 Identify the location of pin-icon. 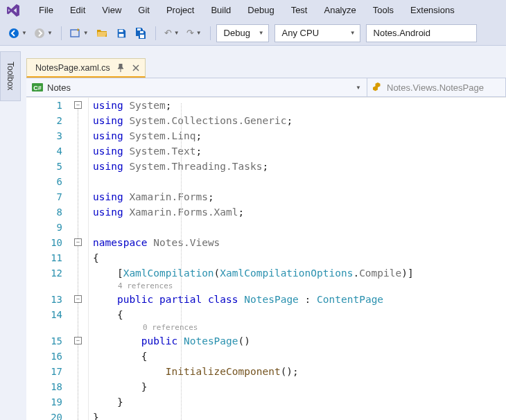
(121, 68).